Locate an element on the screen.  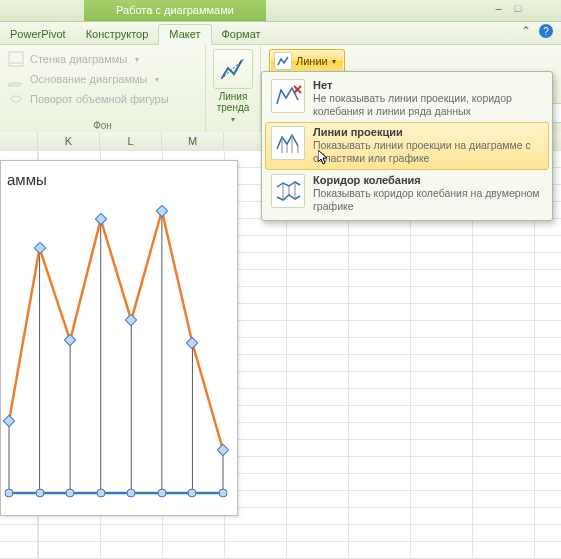
tab-layout: Макет is located at coordinates (184, 34).